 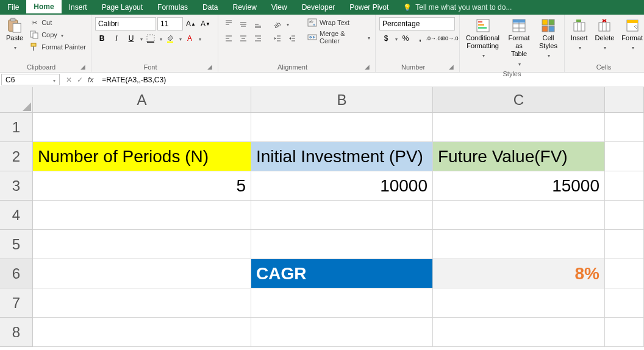 What do you see at coordinates (142, 127) in the screenshot?
I see `cell-a1` at bounding box center [142, 127].